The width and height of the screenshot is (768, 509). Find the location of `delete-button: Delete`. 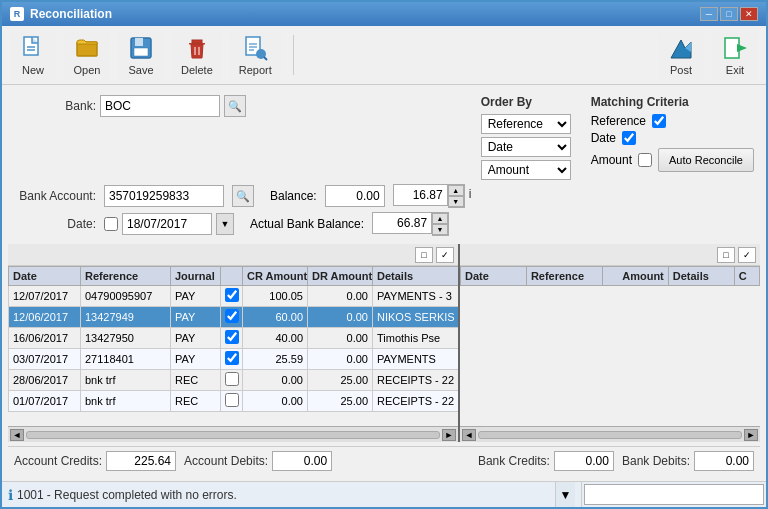

delete-button: Delete is located at coordinates (197, 55).